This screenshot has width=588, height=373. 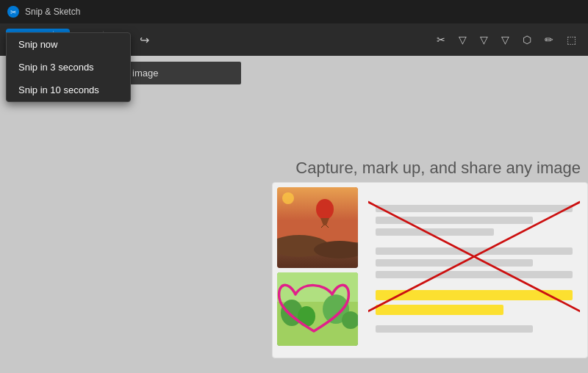 What do you see at coordinates (549, 40) in the screenshot?
I see `ruler-button: ✏` at bounding box center [549, 40].